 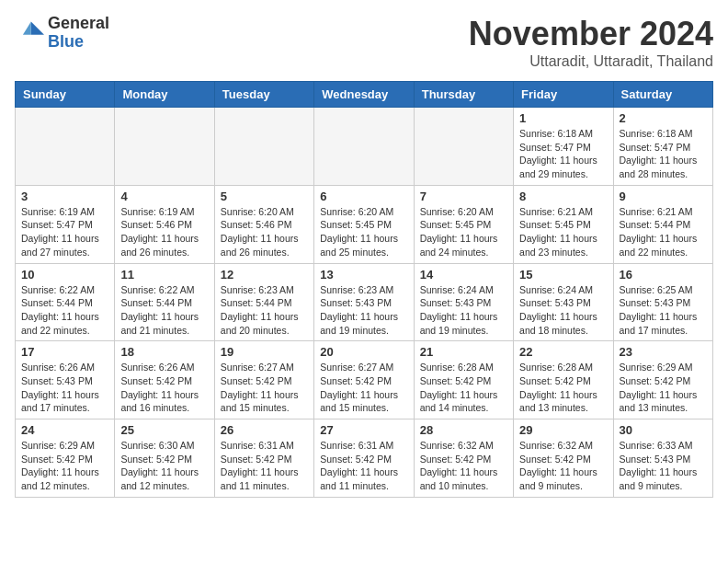 I want to click on day-number: 29, so click(x=563, y=431).